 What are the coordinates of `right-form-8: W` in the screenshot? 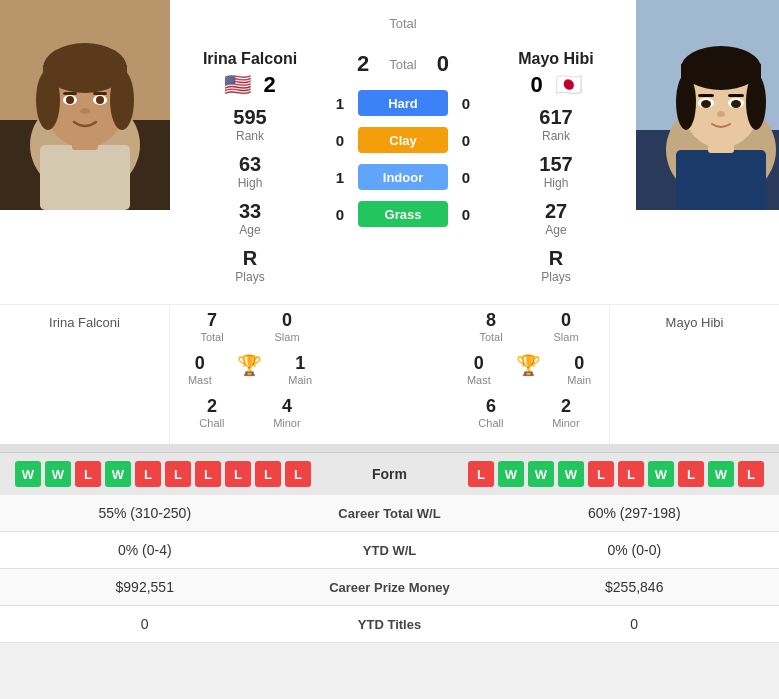 It's located at (721, 474).